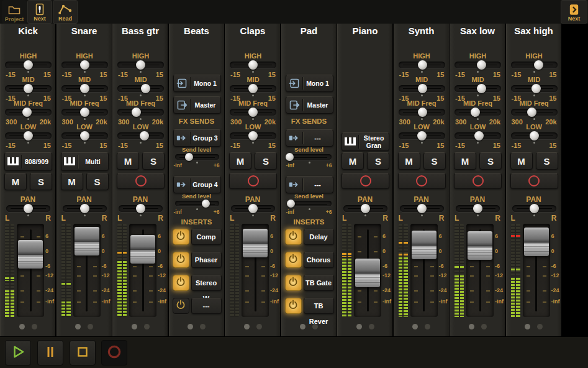 The width and height of the screenshot is (588, 368). Describe the element at coordinates (83, 353) in the screenshot. I see `stop-button` at that location.